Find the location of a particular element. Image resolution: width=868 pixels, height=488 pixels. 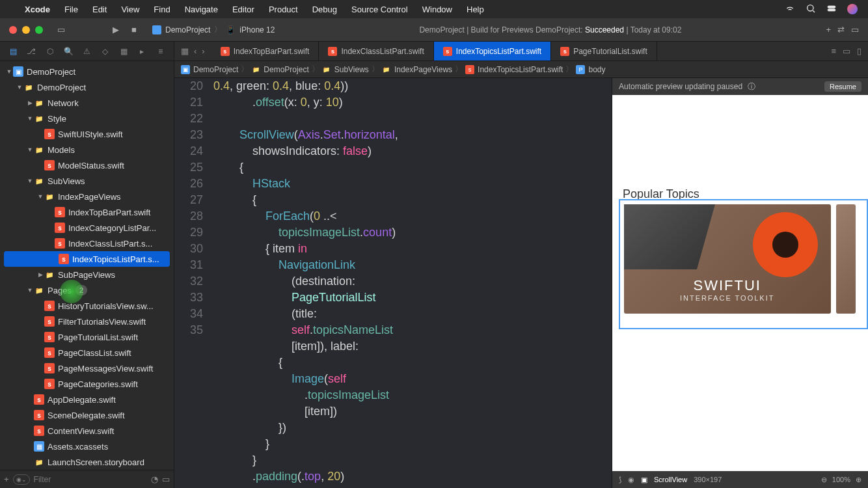

menu-find: Find is located at coordinates (161, 9).